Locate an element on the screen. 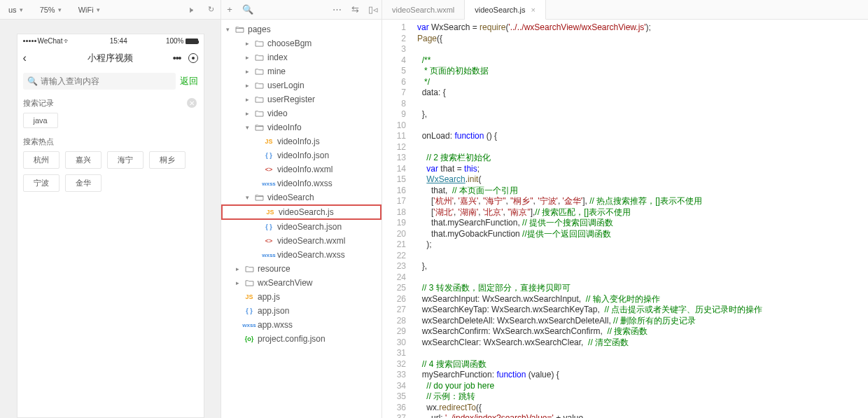  tree-item: ▸userLogin is located at coordinates (301, 85).